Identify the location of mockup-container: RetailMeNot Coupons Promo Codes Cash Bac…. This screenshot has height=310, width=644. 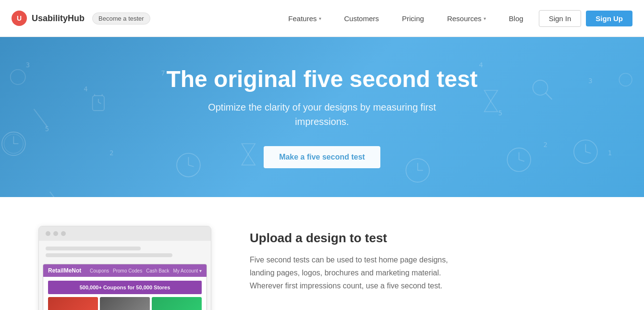
(125, 268).